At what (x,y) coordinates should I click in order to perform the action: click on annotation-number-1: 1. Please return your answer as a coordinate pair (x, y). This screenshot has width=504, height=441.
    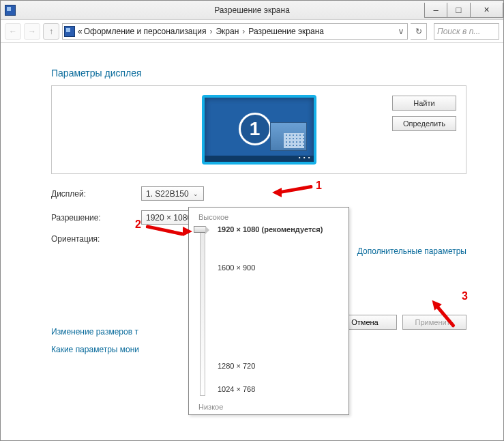
    Looking at the image, I should click on (319, 186).